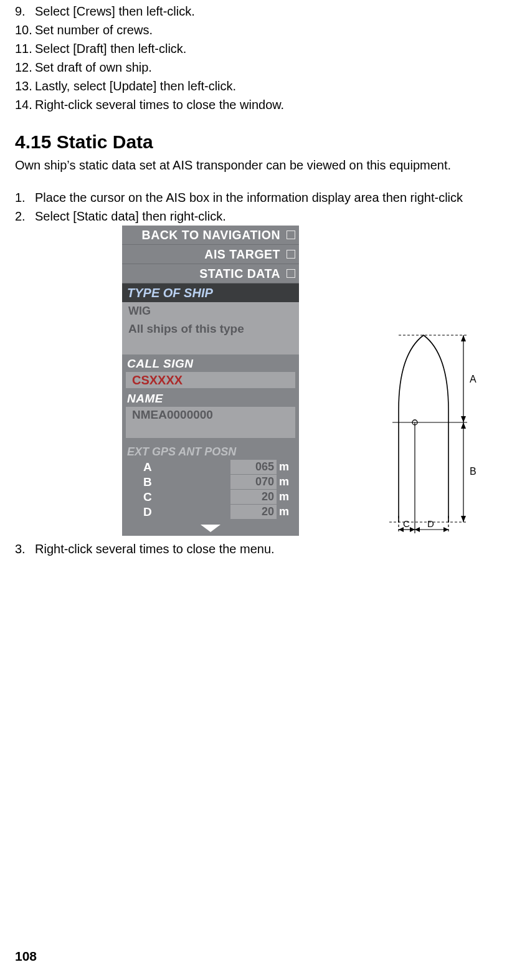 Image resolution: width=512 pixels, height=980 pixels. I want to click on step-item: 1.Place the cursor on the AIS box in the…, so click(260, 197).